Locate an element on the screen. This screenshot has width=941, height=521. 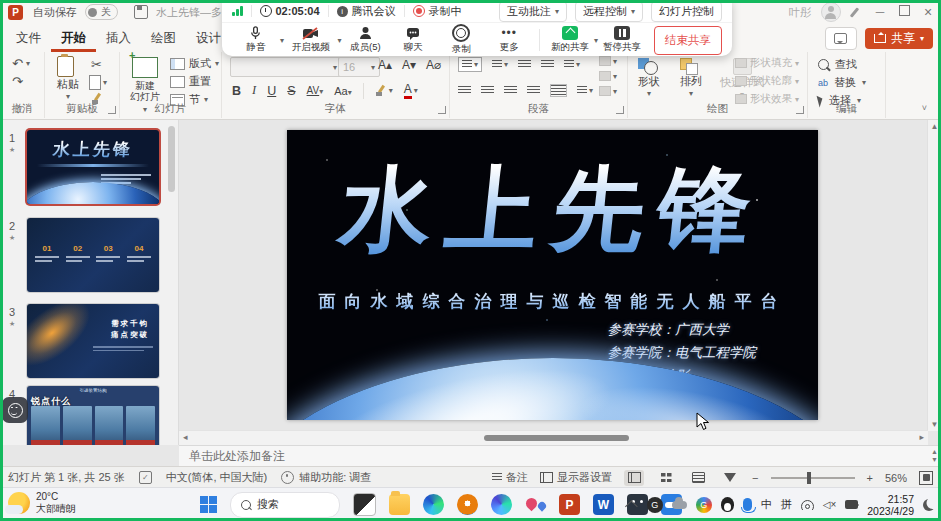
spellcheck-icon: ✓ is located at coordinates (146, 478).